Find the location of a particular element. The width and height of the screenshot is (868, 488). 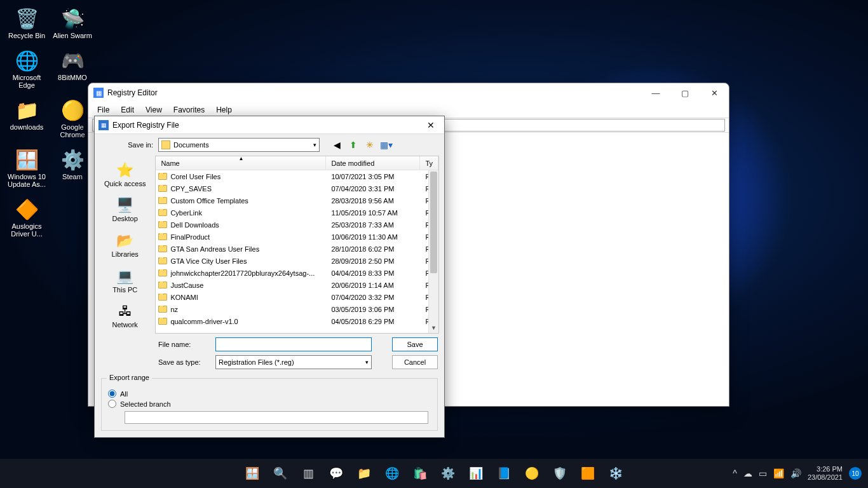

wifi-icon: 📶 is located at coordinates (779, 473).